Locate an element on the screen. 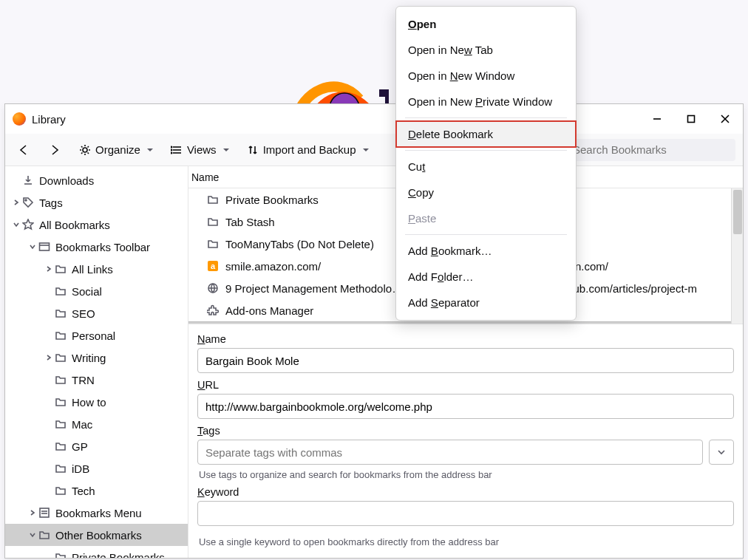  menu-item-cut: Cut is located at coordinates (486, 167).